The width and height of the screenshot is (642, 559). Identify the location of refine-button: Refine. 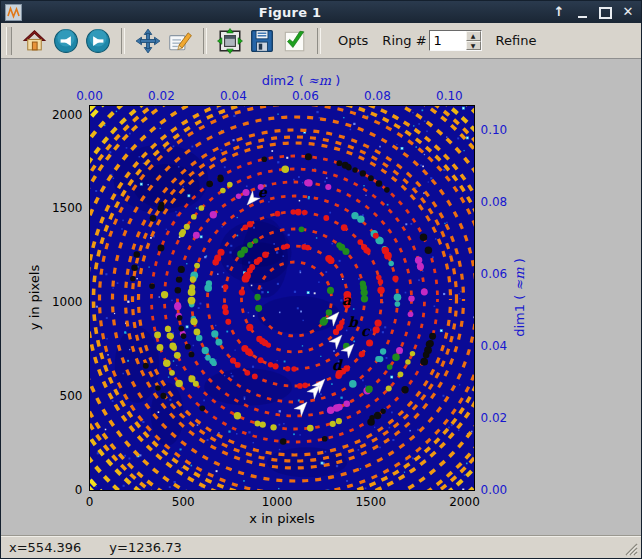
(516, 40).